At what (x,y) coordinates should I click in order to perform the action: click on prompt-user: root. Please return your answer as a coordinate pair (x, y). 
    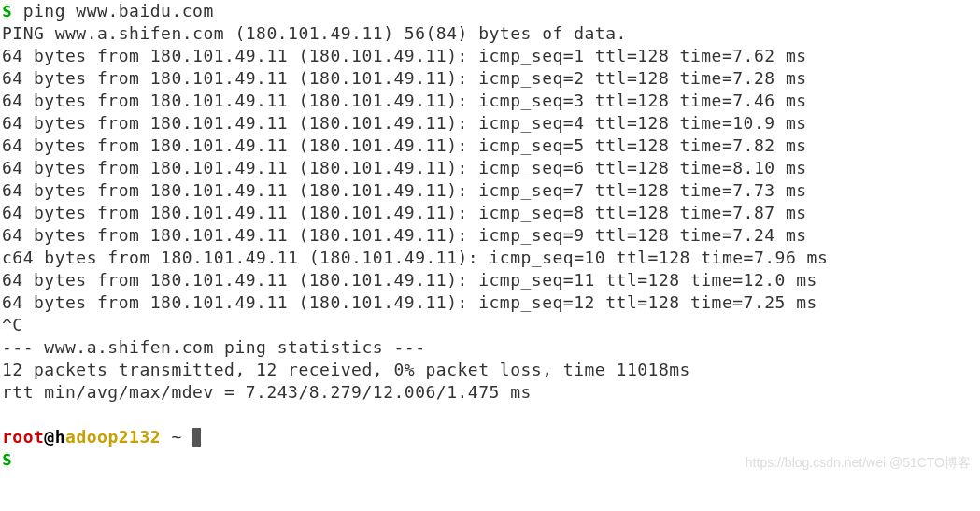
    Looking at the image, I should click on (22, 437).